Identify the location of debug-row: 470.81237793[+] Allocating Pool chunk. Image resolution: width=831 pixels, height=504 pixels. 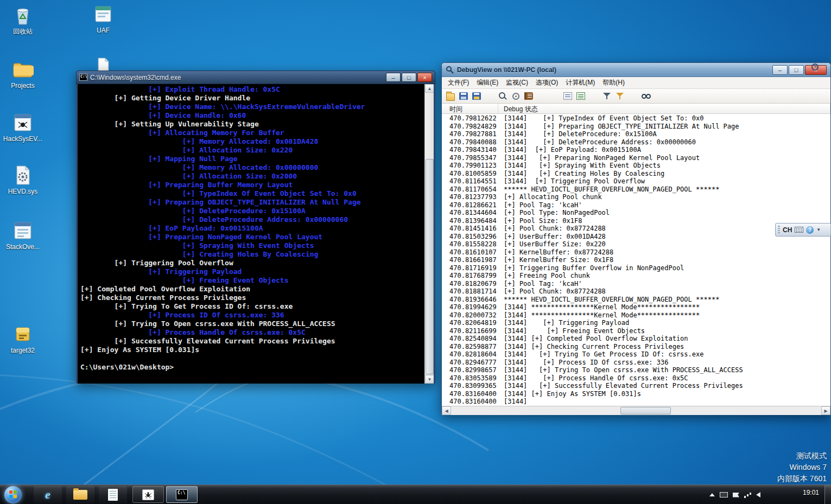
(640, 197).